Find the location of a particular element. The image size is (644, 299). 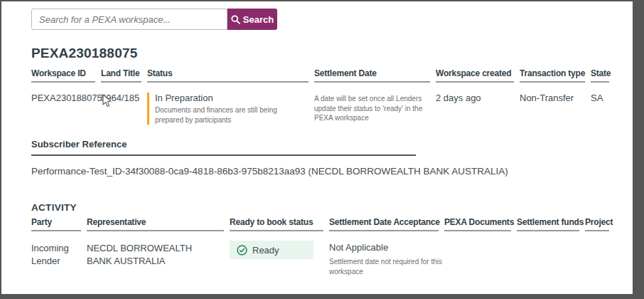

state-value: SA is located at coordinates (603, 108).